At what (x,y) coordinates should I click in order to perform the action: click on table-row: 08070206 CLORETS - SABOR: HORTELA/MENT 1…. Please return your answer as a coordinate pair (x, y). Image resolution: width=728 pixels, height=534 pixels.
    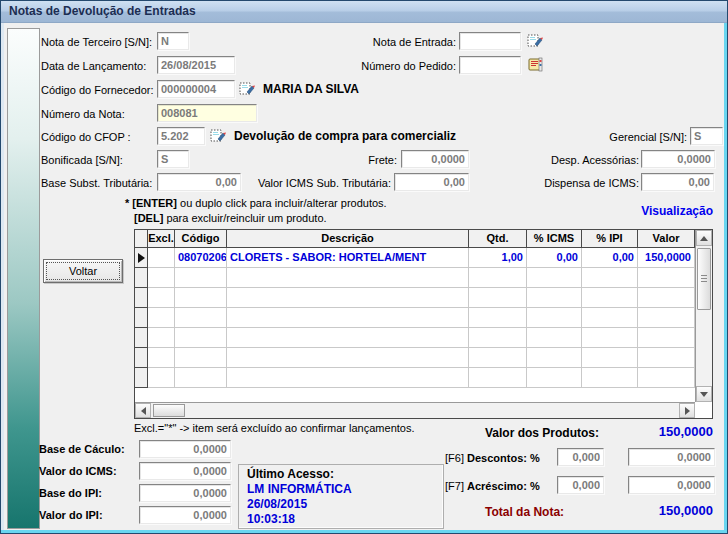
    Looking at the image, I should click on (424, 258).